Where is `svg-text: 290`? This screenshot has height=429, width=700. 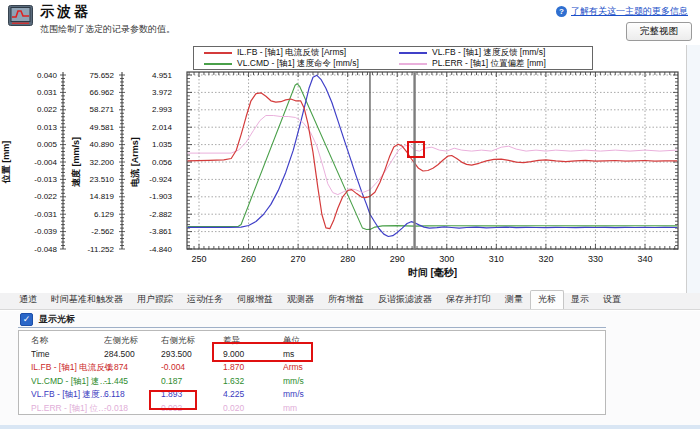 svg-text: 290 is located at coordinates (398, 259).